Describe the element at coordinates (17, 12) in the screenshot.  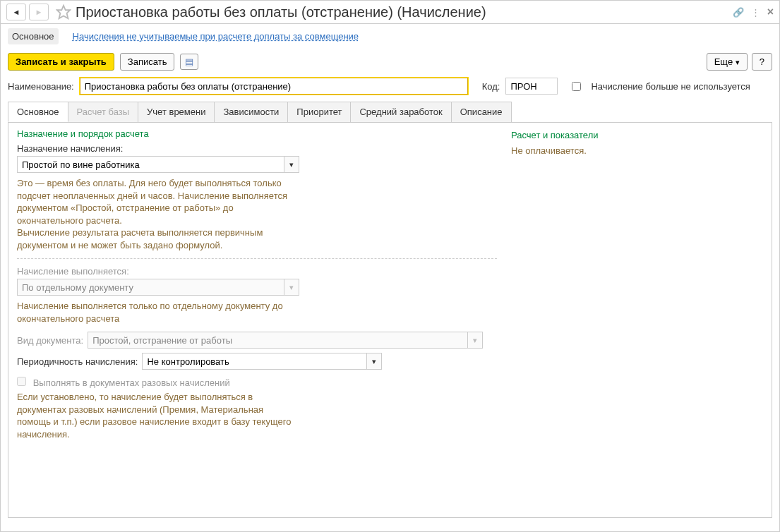
I see `arrow-left-icon: ◄` at that location.